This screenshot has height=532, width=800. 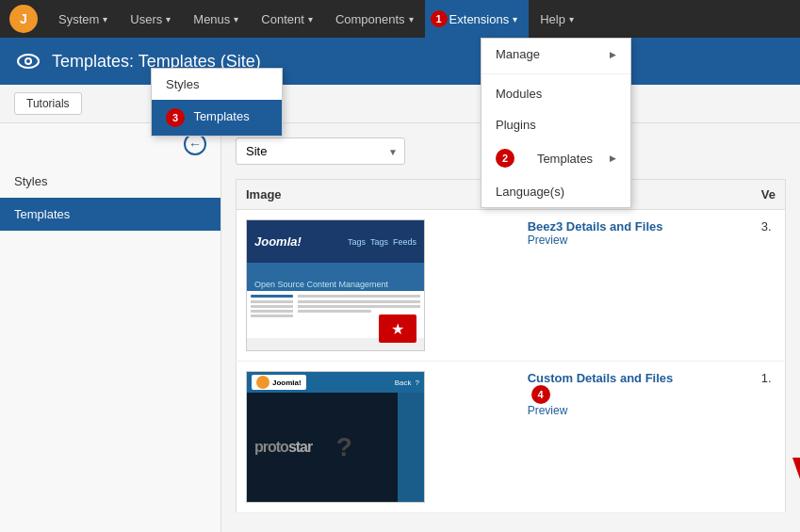 What do you see at coordinates (278, 241) in the screenshot?
I see `beez3-logo: Joomla!` at bounding box center [278, 241].